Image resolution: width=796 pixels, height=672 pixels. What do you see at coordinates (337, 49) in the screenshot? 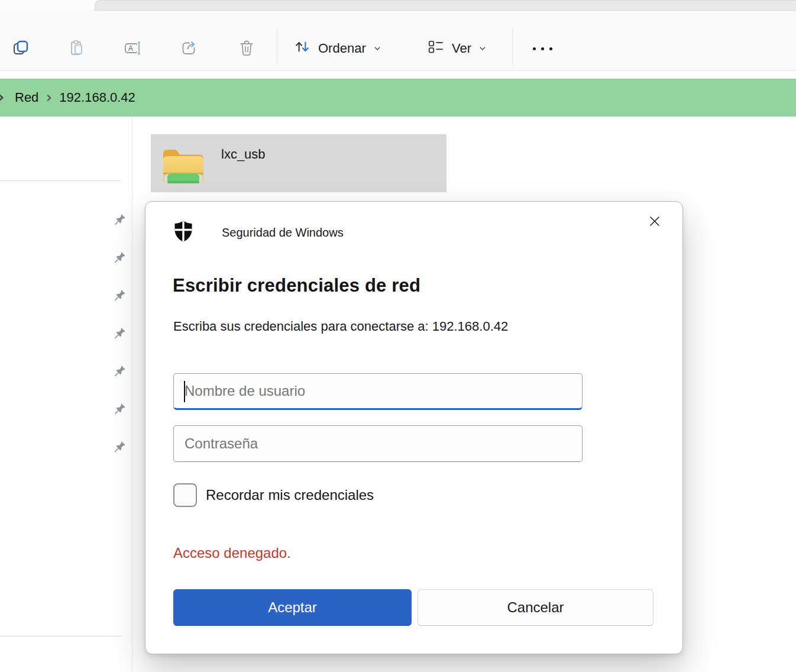
I see `sort-dropdown-button: Ordenar` at bounding box center [337, 49].